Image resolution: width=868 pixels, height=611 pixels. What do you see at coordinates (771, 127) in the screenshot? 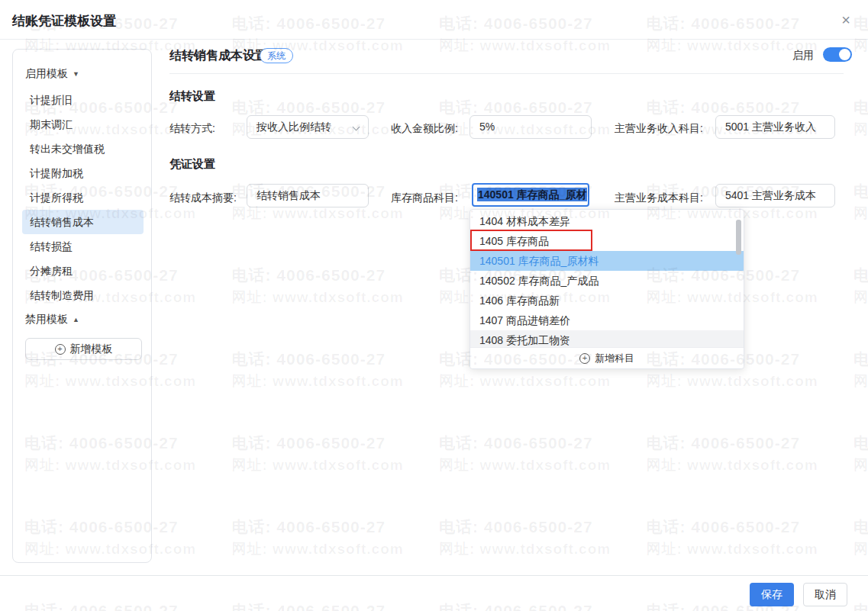
I see `income-account-value: 5001 主营业务收入` at bounding box center [771, 127].